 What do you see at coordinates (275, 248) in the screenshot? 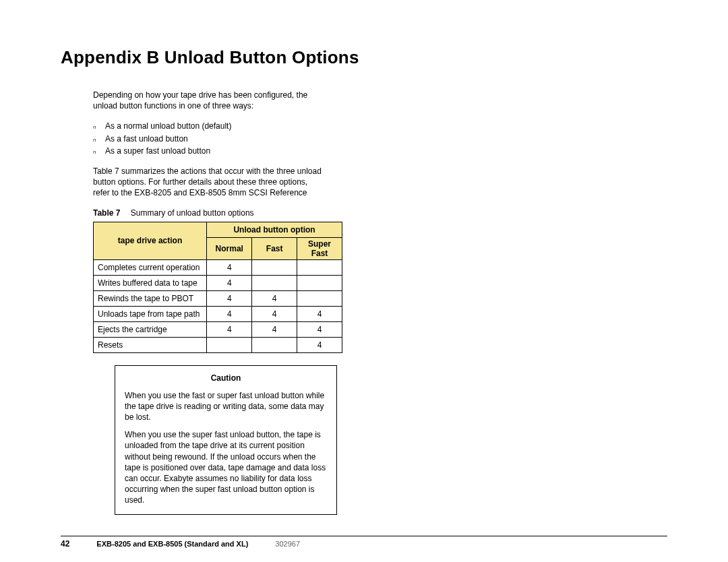
I see `header-fast: Fast` at bounding box center [275, 248].